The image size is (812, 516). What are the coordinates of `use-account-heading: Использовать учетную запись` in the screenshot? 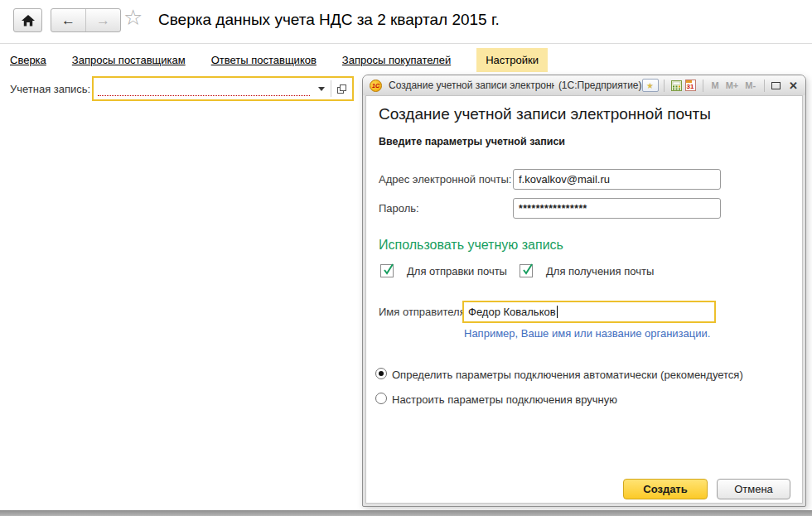 It's located at (471, 245).